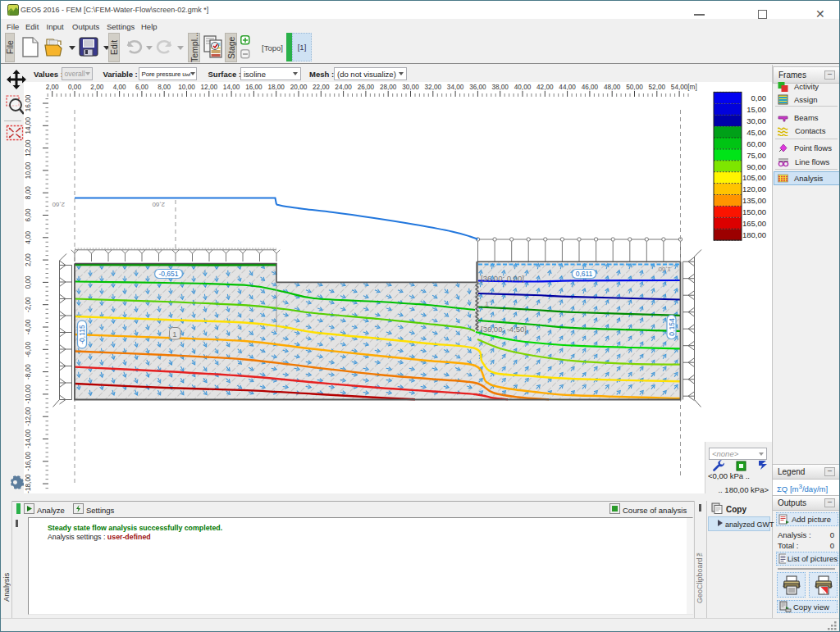  What do you see at coordinates (433, 87) in the screenshot?
I see `svg-text: 32,00` at bounding box center [433, 87].